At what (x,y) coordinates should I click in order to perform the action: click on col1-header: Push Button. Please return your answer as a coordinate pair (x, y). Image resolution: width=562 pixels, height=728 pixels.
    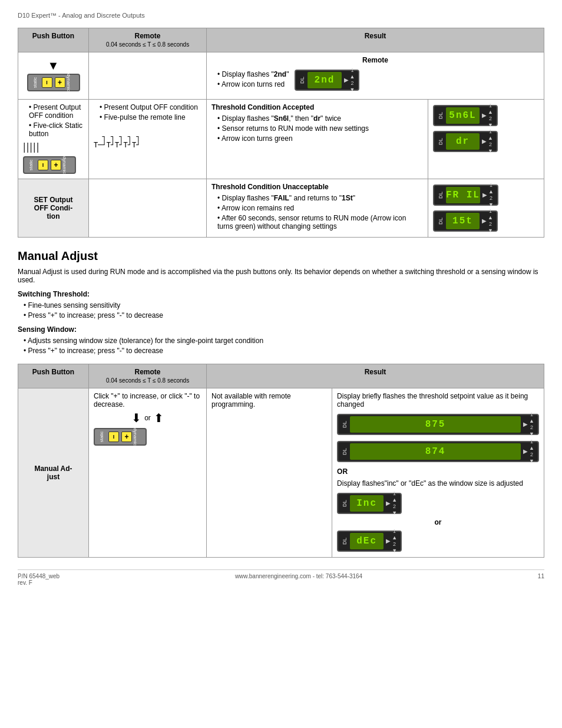
    Looking at the image, I should click on (54, 40).